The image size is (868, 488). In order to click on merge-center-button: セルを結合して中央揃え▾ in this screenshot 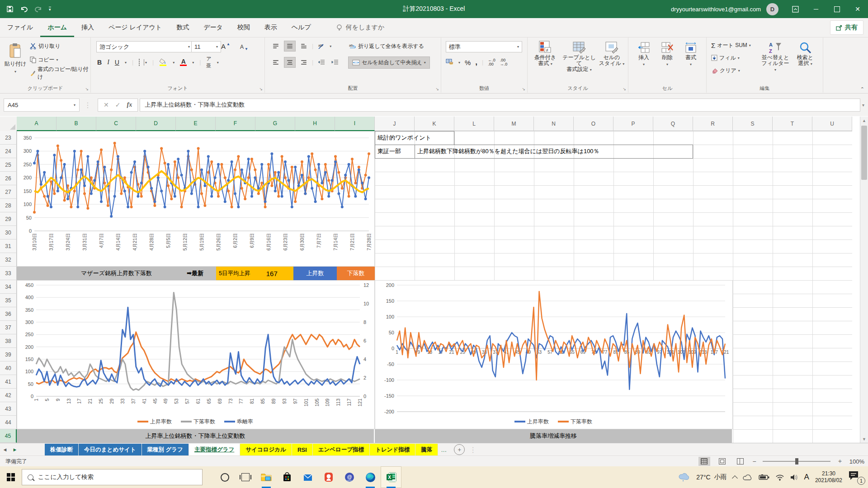, I will do `click(389, 62)`.